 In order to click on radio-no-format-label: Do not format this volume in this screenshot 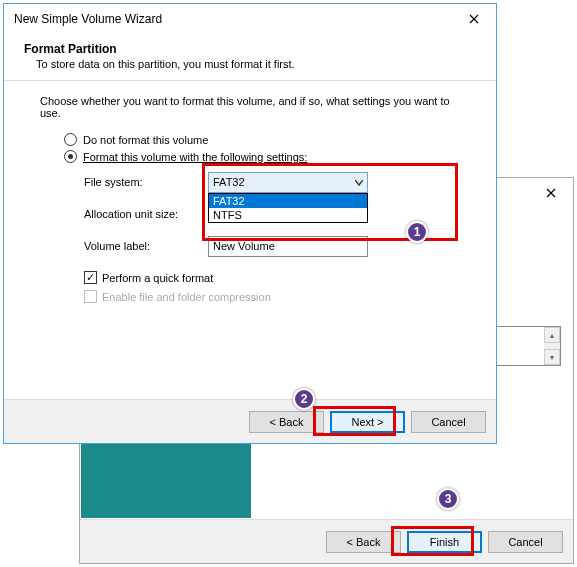, I will do `click(146, 140)`.